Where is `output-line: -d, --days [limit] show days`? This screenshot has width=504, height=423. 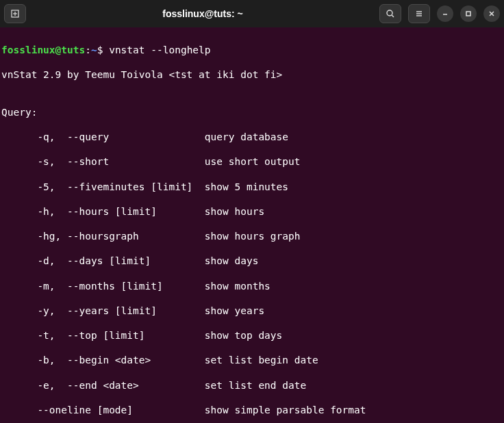
output-line: -d, --days [limit] show days is located at coordinates (252, 261).